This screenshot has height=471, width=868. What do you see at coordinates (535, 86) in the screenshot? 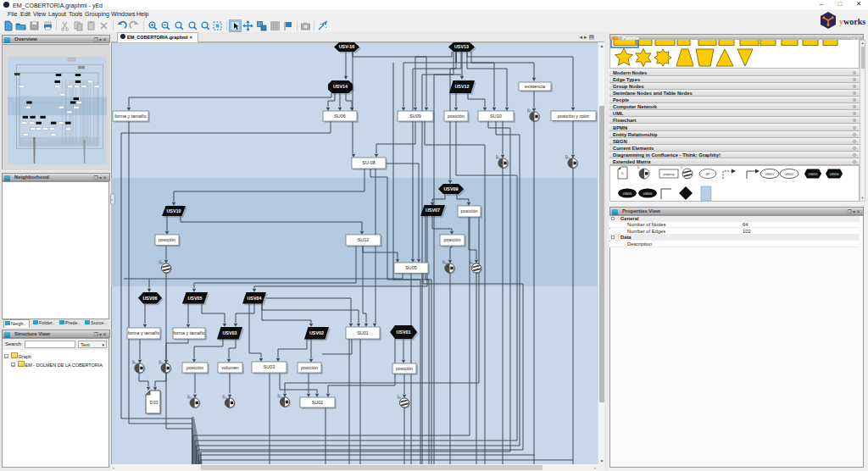
I see `svg-text: existencia` at bounding box center [535, 86].